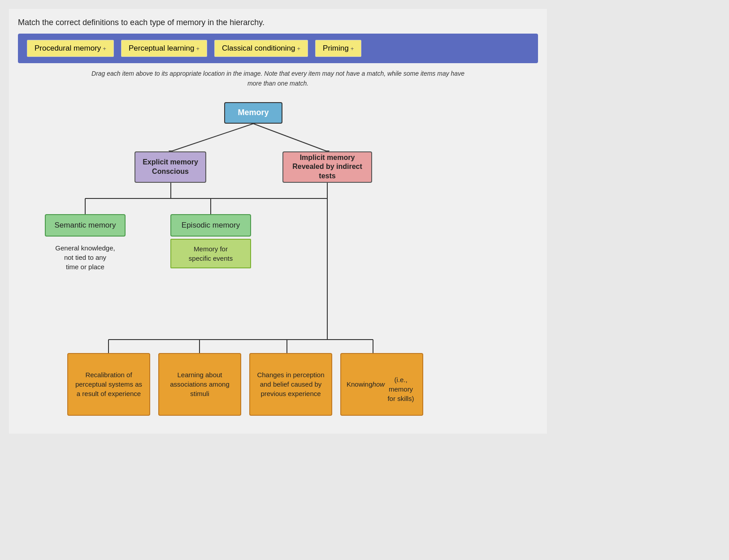  What do you see at coordinates (261, 48) in the screenshot?
I see `drag-item-classical: Classical conditioning+` at bounding box center [261, 48].